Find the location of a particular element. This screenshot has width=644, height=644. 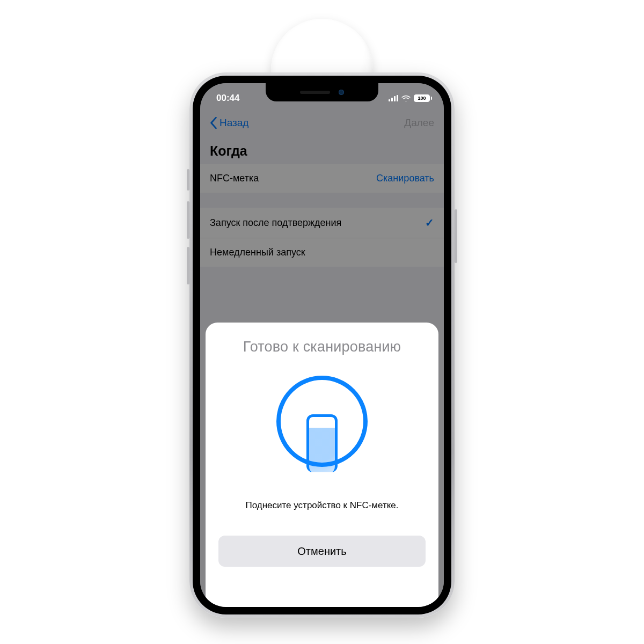

battery-icon: 100 is located at coordinates (423, 98).